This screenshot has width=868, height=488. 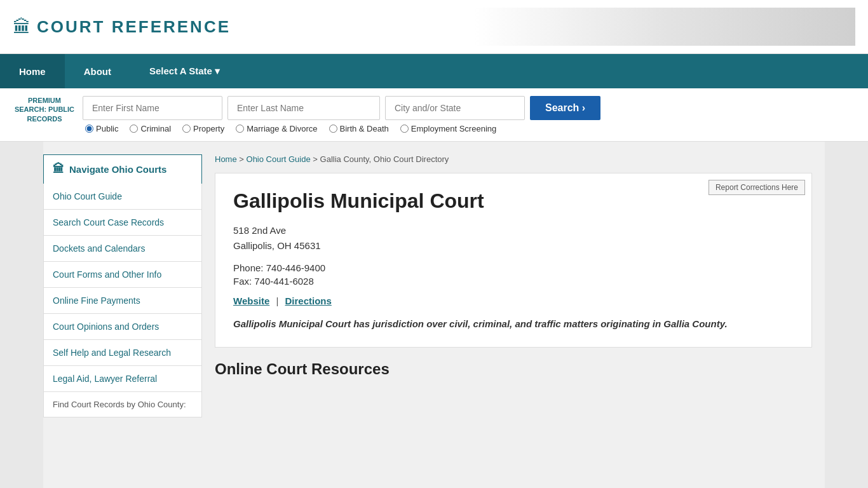 What do you see at coordinates (123, 301) in the screenshot?
I see `sidebar-link-online-fine-payments: Online Fine Payments` at bounding box center [123, 301].